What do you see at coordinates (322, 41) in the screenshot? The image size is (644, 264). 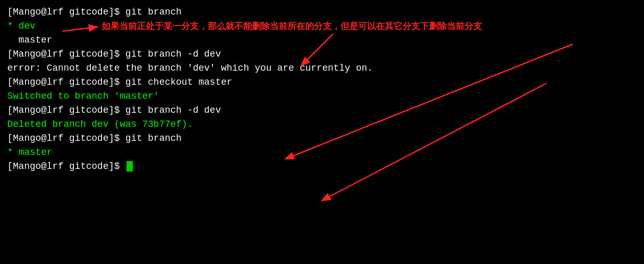 I see `line-3: master` at bounding box center [322, 41].